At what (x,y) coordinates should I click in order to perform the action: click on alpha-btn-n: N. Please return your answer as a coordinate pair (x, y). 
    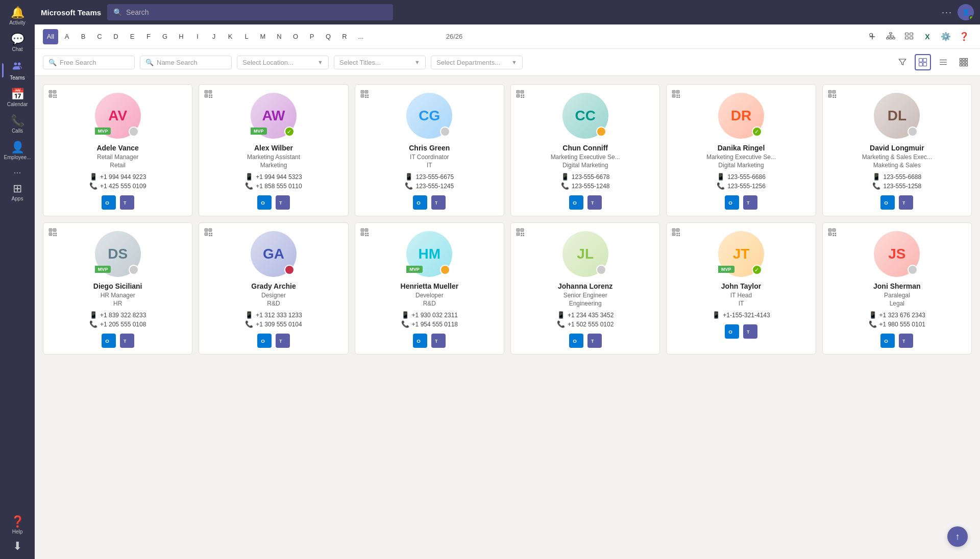
    Looking at the image, I should click on (279, 37).